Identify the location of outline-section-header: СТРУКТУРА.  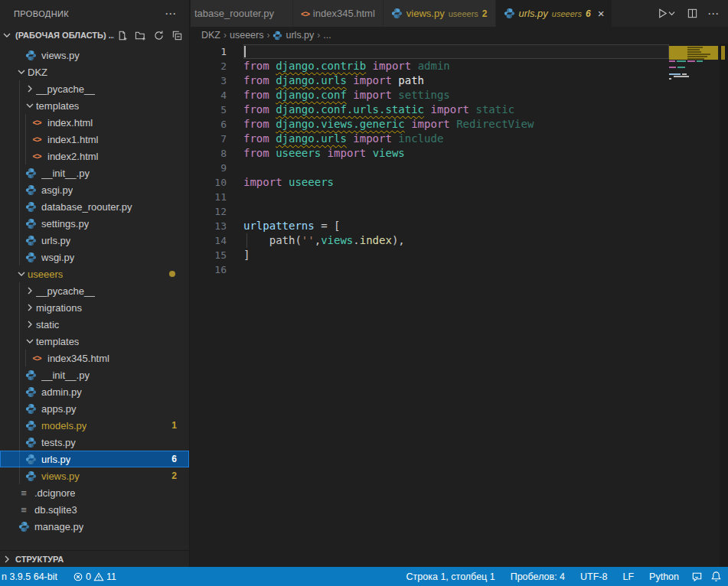
(95, 558).